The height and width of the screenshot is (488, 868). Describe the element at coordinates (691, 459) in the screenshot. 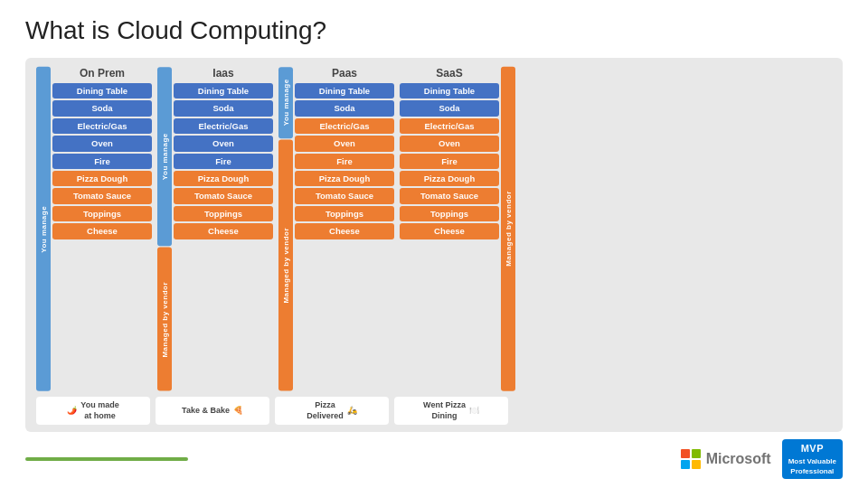

I see `microsoft-grid-icon` at that location.